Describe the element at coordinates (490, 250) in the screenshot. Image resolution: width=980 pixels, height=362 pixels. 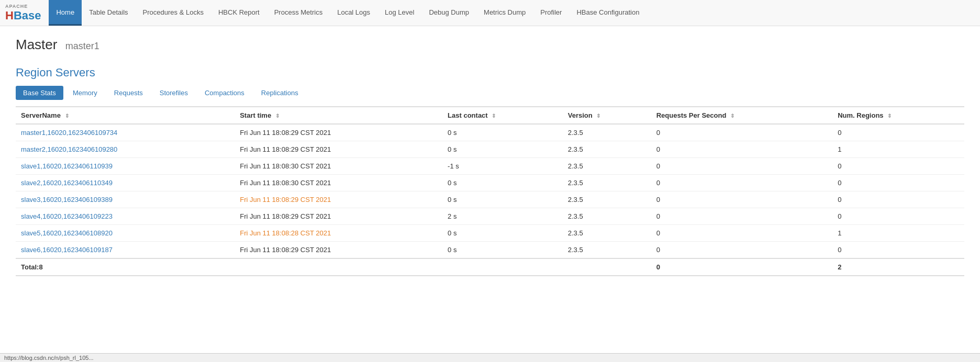
I see `table-row: slave6,16020,1623406109187Fri Jun 11 18:…` at that location.